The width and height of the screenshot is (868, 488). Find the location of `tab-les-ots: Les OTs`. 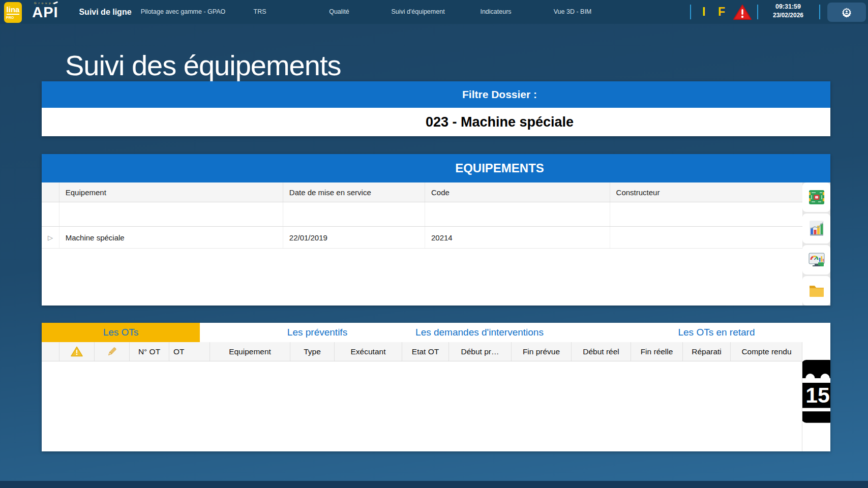

tab-les-ots: Les OTs is located at coordinates (121, 332).